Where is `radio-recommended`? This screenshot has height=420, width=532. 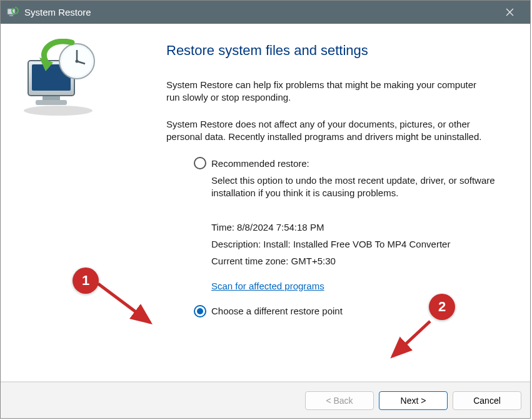 radio-recommended is located at coordinates (200, 163).